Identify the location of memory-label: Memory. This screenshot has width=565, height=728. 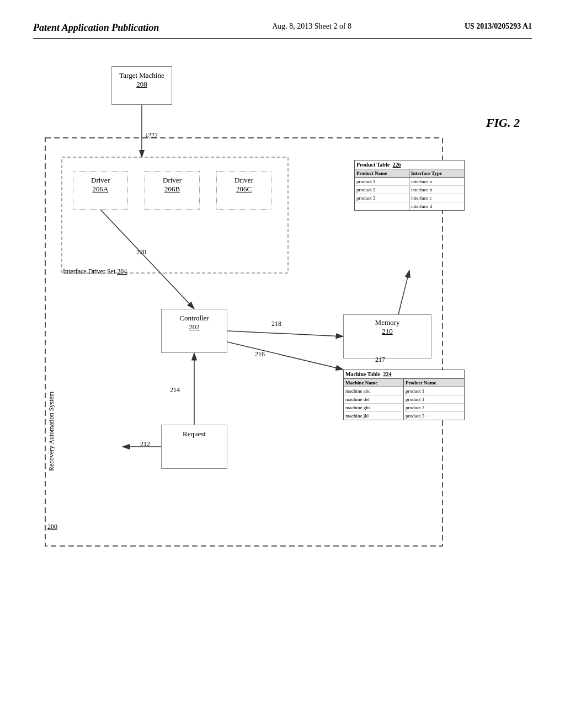
(387, 323).